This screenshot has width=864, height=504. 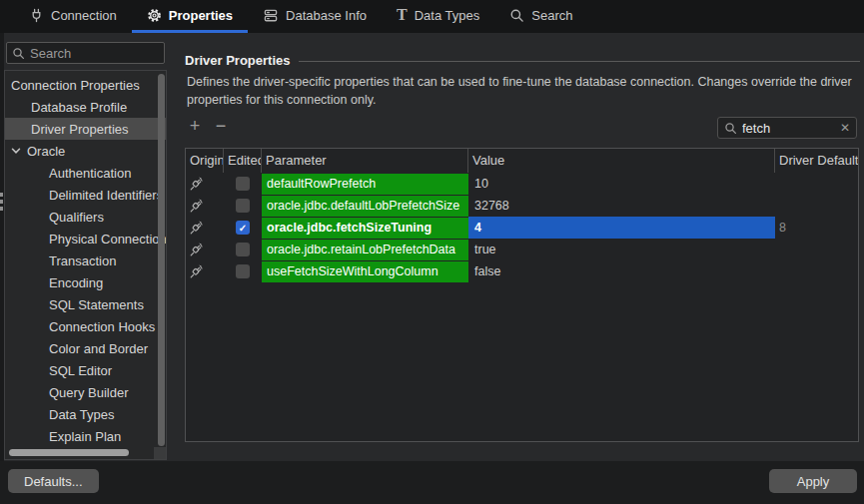 I want to click on tree-item-sql-statements: SQL Statements, so click(x=86, y=304).